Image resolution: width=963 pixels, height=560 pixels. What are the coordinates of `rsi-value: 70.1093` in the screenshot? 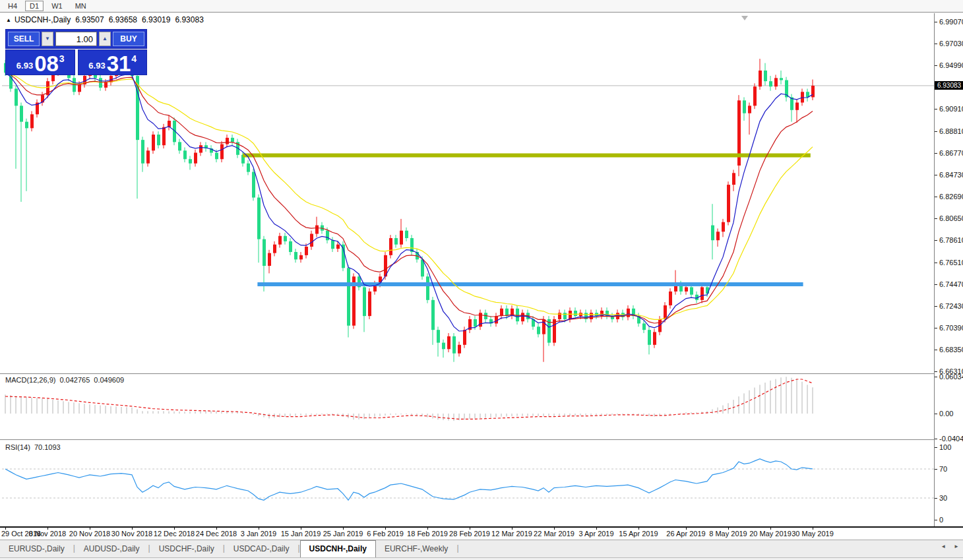 It's located at (47, 447).